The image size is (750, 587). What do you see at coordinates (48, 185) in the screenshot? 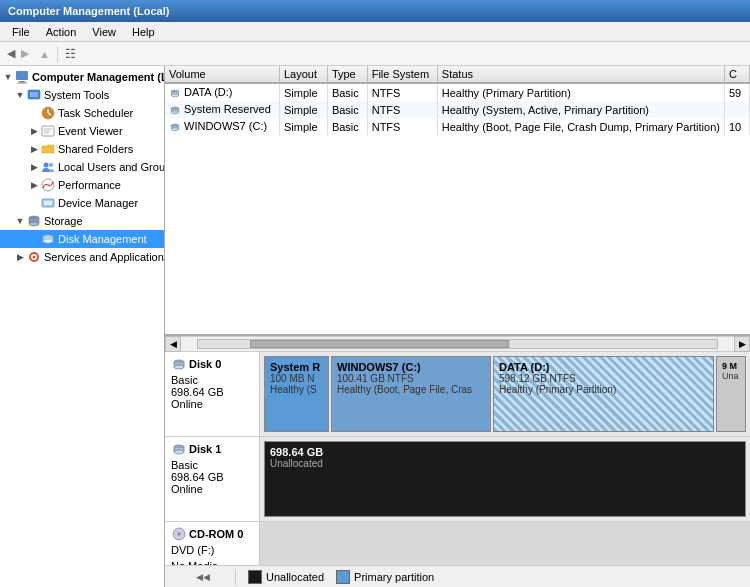
I see `performance-icon` at bounding box center [48, 185].